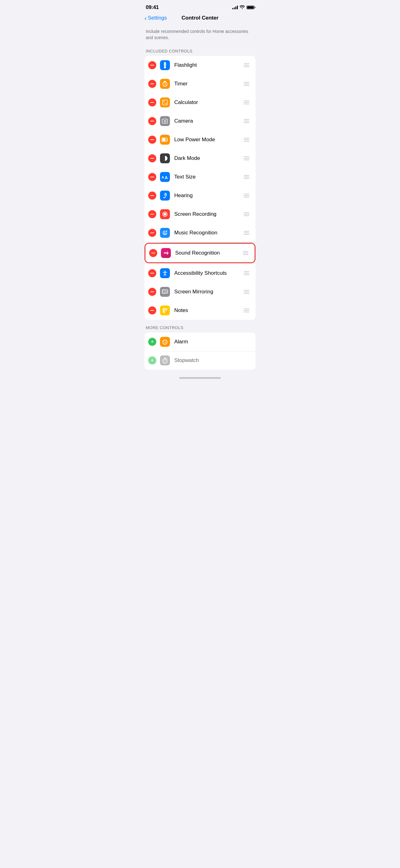  I want to click on list-item: S Music Recognition, so click(200, 233).